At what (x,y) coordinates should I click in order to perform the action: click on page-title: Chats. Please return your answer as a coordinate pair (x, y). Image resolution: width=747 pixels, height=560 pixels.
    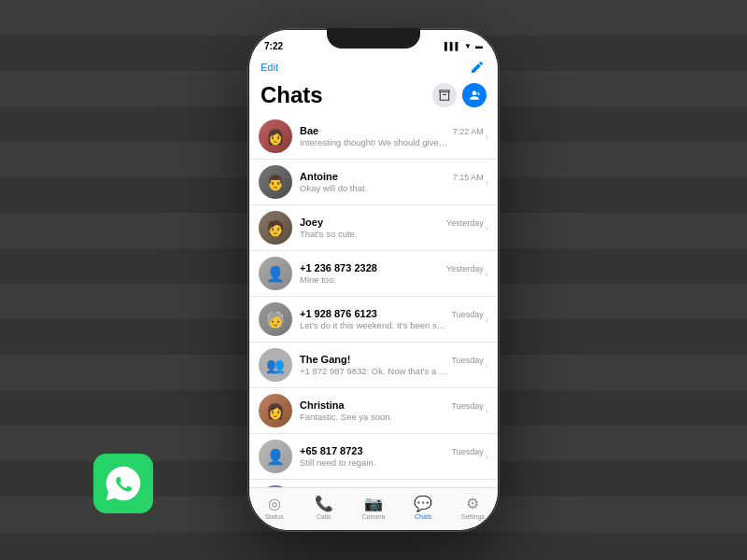
    Looking at the image, I should click on (291, 95).